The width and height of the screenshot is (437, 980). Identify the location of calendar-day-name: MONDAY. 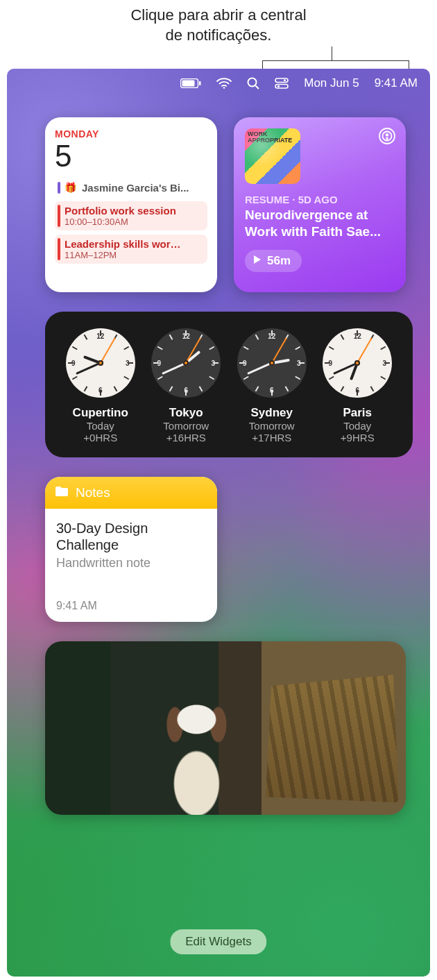
(131, 134).